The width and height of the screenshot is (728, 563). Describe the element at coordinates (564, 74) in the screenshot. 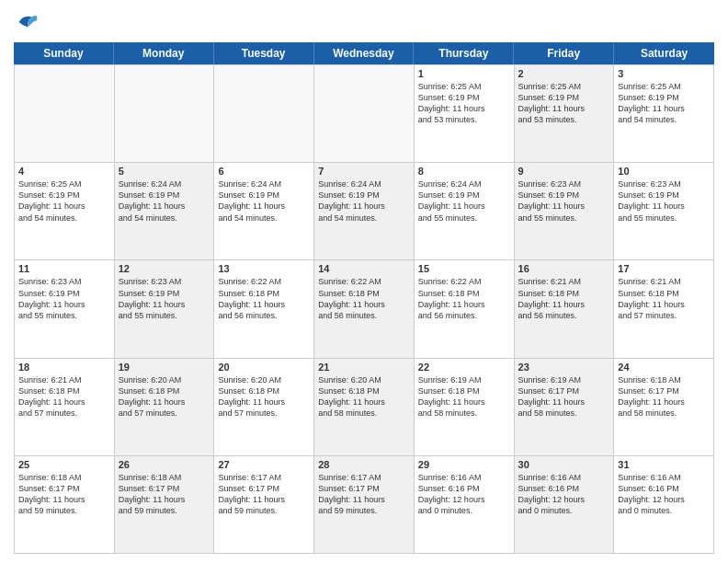

I see `day-number: 2` at that location.